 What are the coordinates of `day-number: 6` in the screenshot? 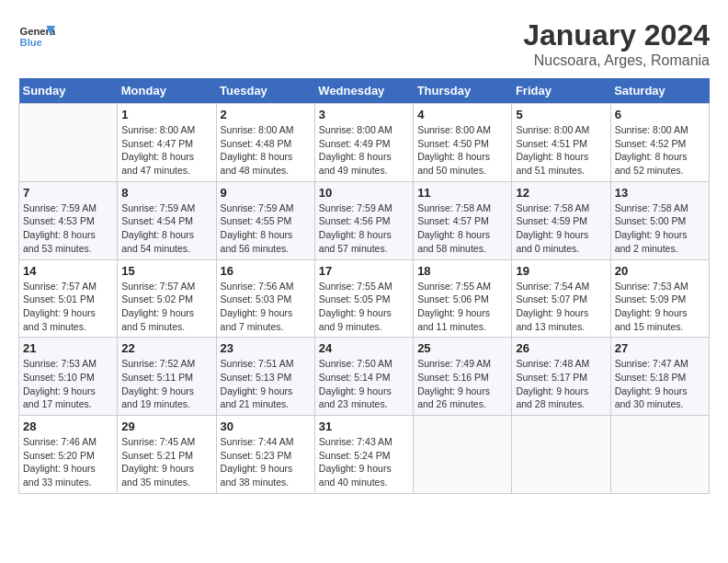 It's located at (660, 114).